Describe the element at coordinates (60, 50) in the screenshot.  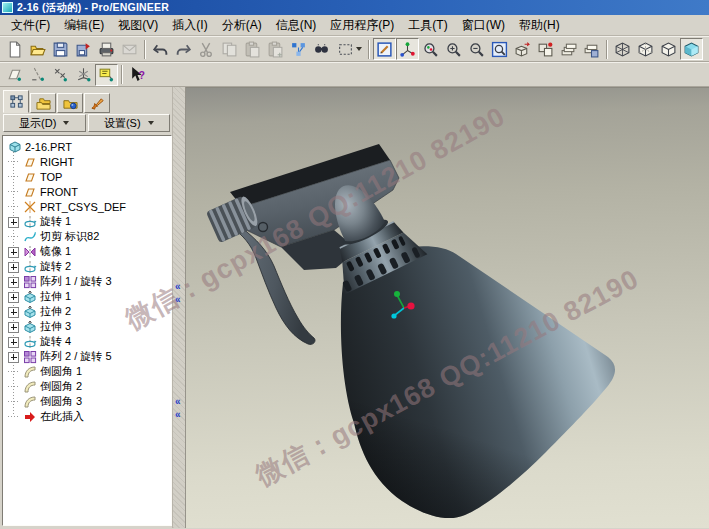
I see `save-icon` at that location.